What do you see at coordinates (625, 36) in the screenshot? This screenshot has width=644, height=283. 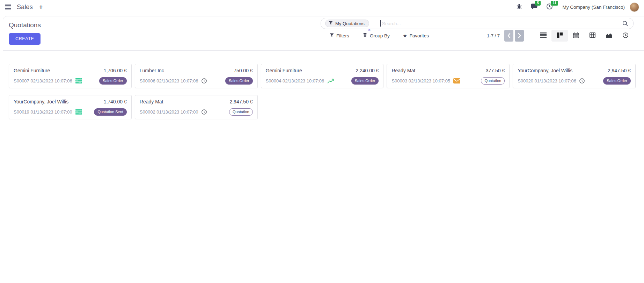 I see `activity-view-icon` at bounding box center [625, 36].